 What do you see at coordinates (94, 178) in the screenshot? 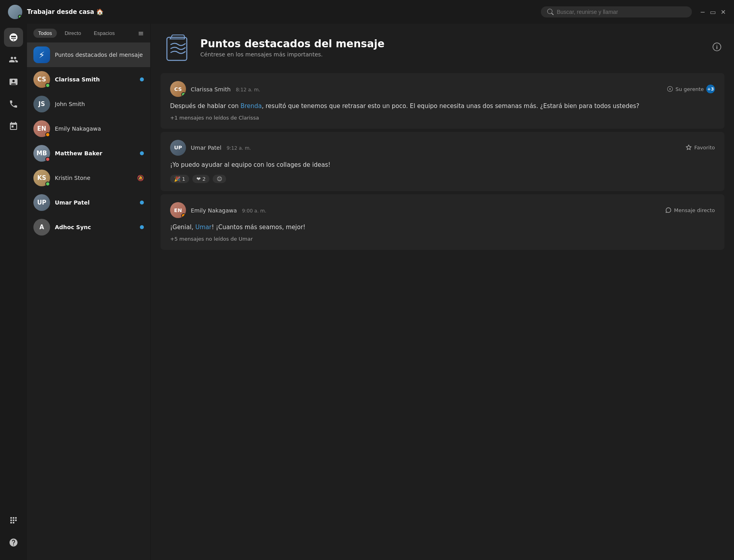
I see `chat-name-kristin: Kristin Stone` at bounding box center [94, 178].